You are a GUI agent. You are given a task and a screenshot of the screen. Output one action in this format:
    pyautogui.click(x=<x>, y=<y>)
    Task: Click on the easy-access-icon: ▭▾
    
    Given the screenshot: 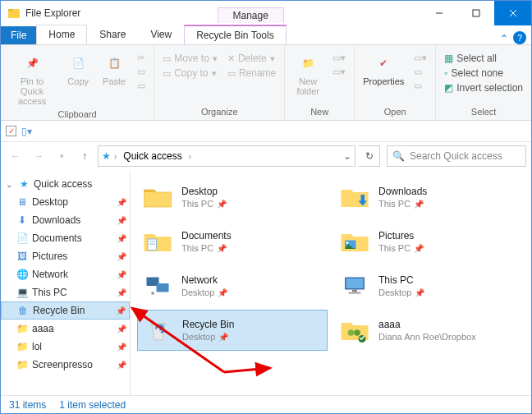 What is the action you would take?
    pyautogui.click(x=339, y=72)
    